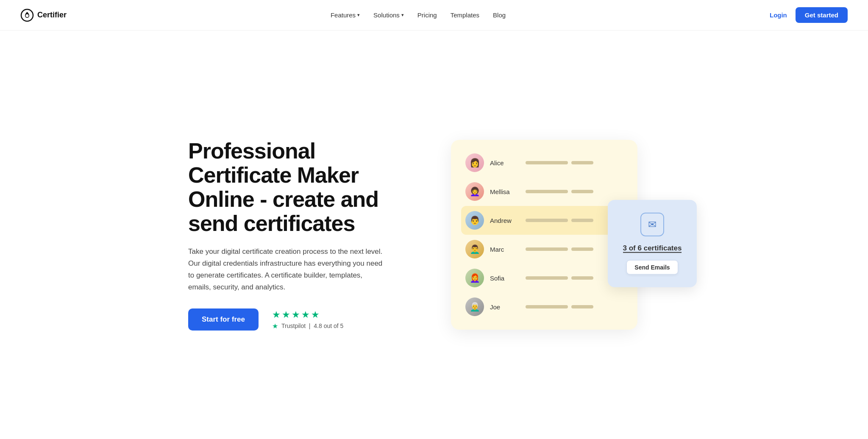 This screenshot has height=439, width=868. Describe the element at coordinates (427, 15) in the screenshot. I see `nav-pricing: Pricing` at that location.